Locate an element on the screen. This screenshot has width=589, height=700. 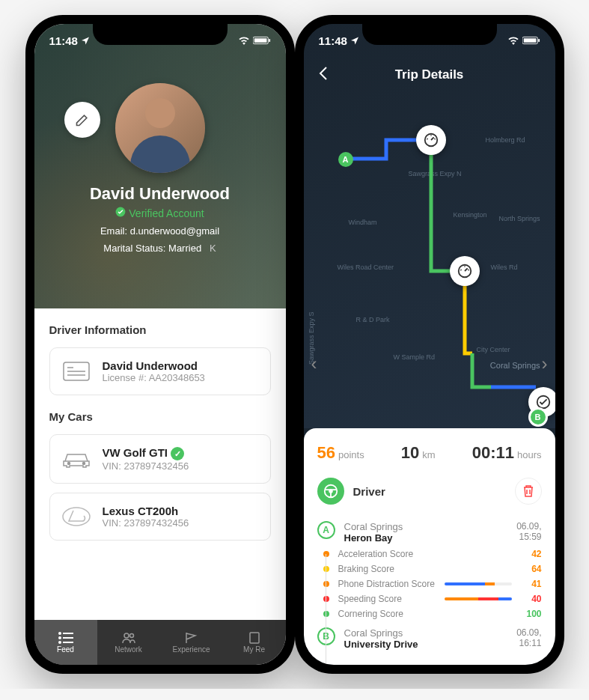
doc-icon is located at coordinates (254, 638).